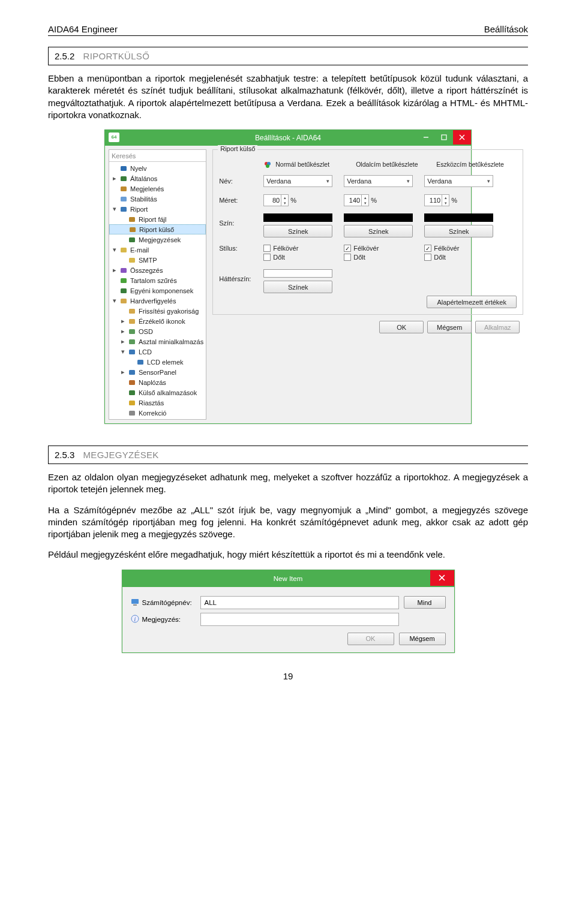 The width and height of the screenshot is (576, 924). Describe the element at coordinates (157, 209) in the screenshot. I see `tree-item-riport: ▾Riport` at that location.